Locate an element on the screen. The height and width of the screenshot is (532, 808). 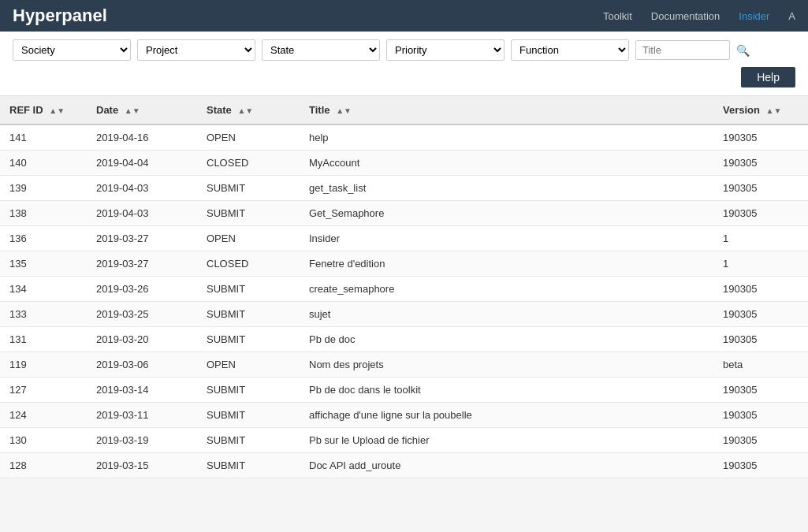
nav-insider: Insider is located at coordinates (754, 16).